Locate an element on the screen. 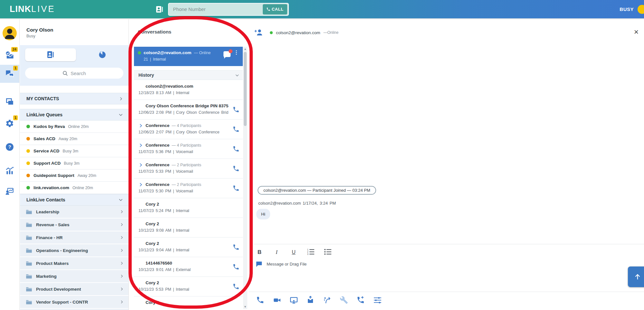  file-share-button is located at coordinates (310, 300).